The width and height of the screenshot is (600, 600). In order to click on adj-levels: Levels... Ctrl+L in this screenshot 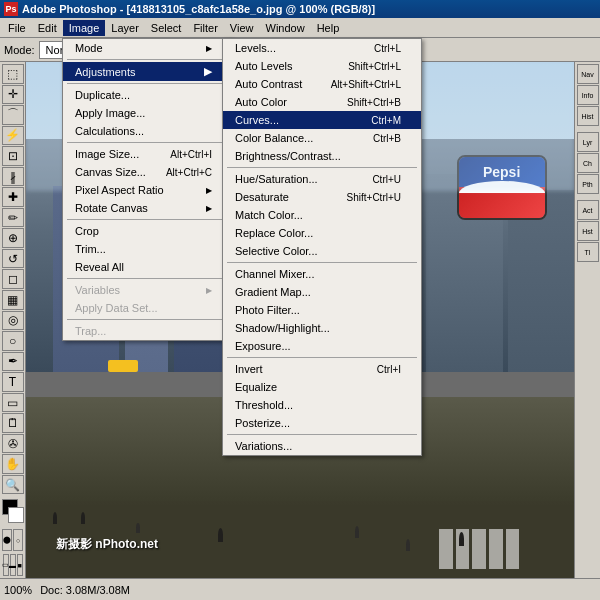, I will do `click(322, 48)`.